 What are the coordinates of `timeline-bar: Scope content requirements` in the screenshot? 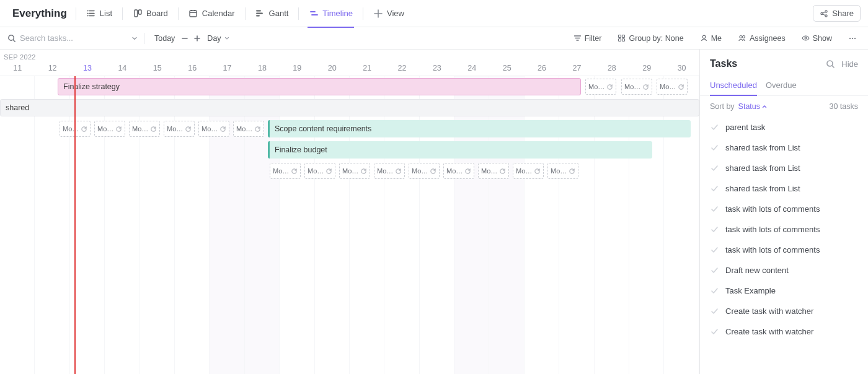 It's located at (479, 129).